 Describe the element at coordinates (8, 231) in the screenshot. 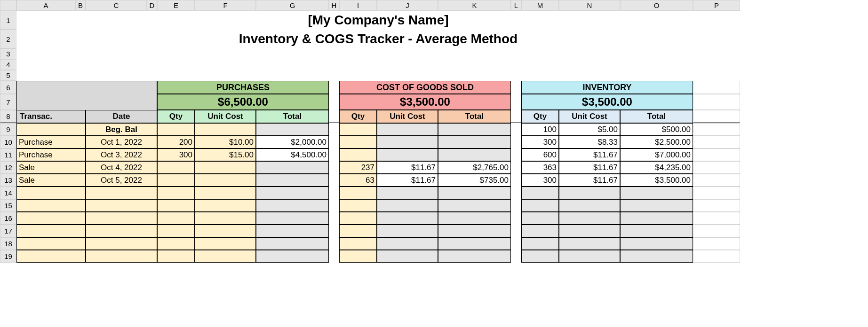

I see `row-header-17: 17` at that location.